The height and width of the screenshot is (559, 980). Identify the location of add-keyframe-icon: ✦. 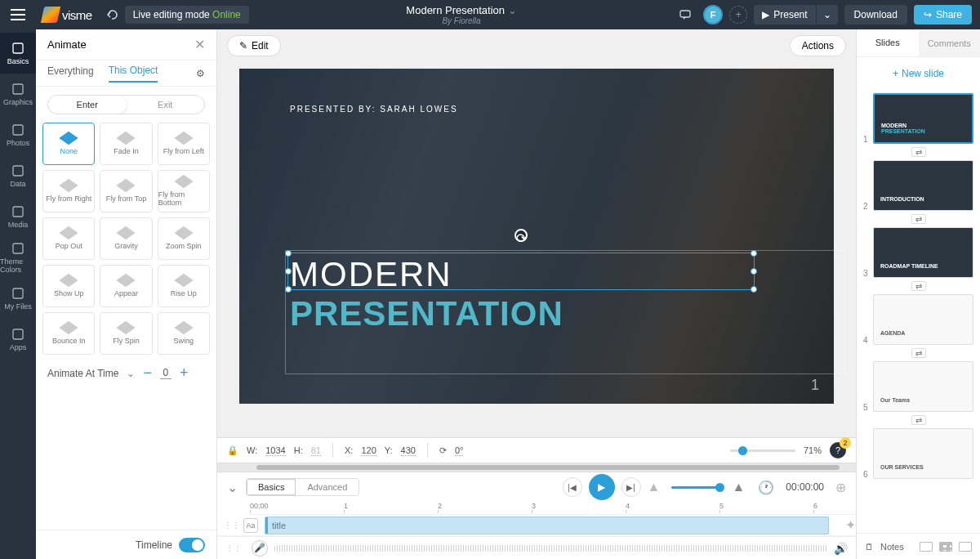
(851, 525).